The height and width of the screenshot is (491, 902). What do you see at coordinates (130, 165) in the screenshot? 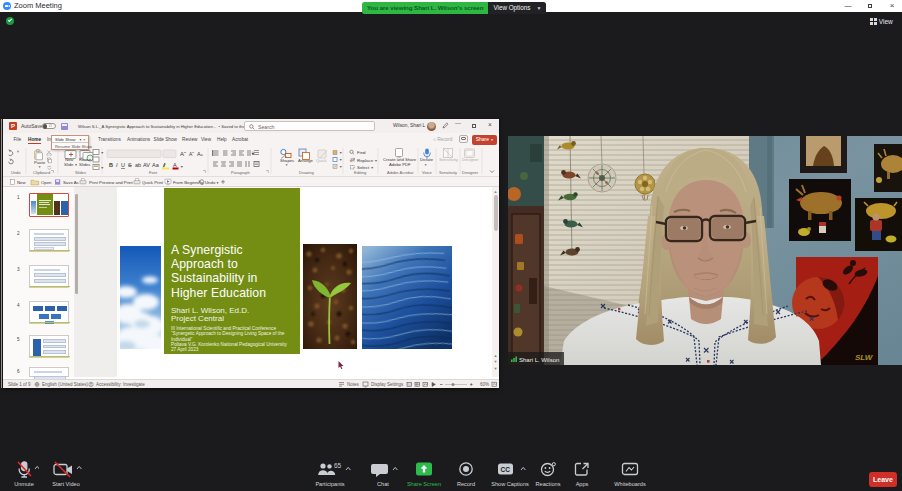
I see `svg-text: S` at bounding box center [130, 165].